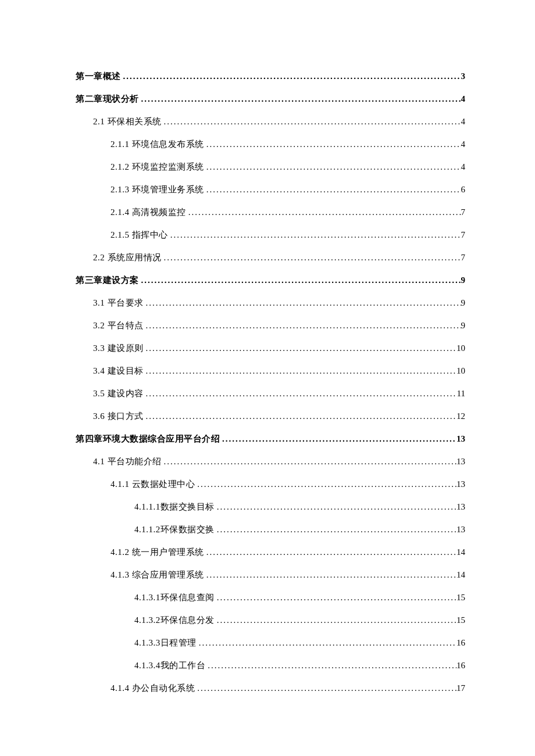  What do you see at coordinates (165, 643) in the screenshot?
I see `toc-title: 4.1.3.3日程管理` at bounding box center [165, 643].